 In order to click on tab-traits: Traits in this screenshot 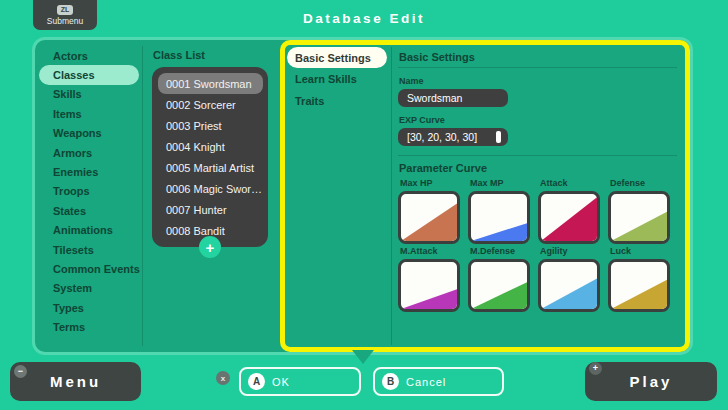, I will do `click(338, 101)`.